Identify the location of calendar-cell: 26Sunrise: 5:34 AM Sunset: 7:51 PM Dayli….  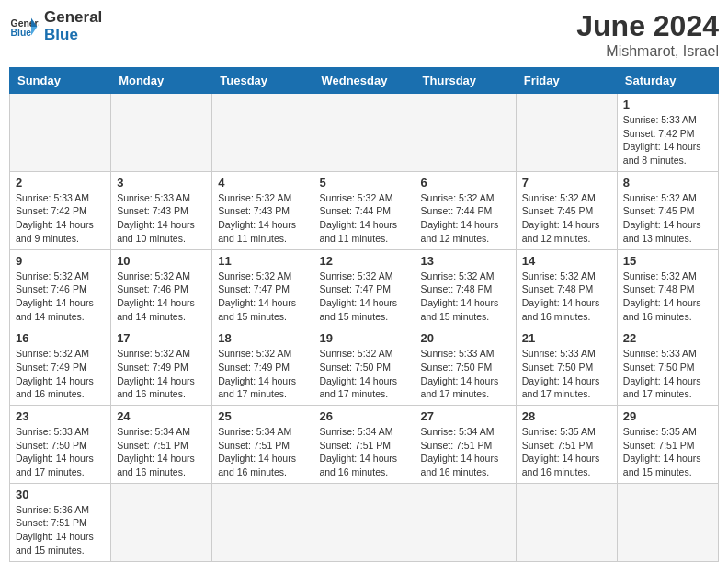
(364, 445).